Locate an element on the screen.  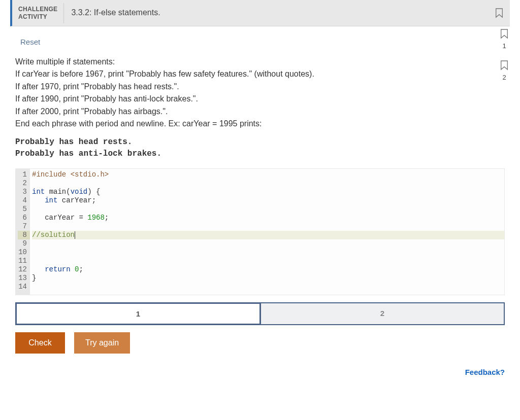
step-tabs: 1 2 is located at coordinates (260, 313).